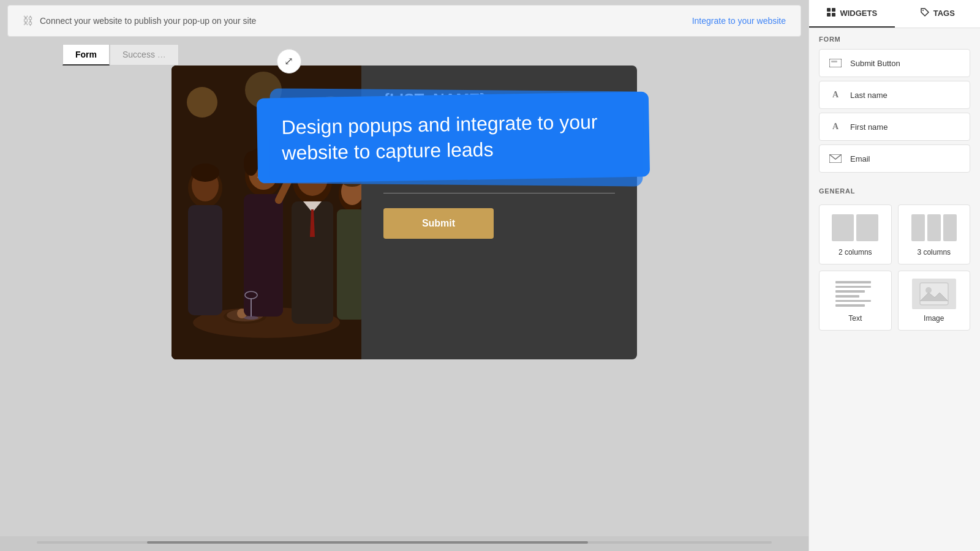 This screenshot has width=980, height=551. What do you see at coordinates (404, 21) in the screenshot?
I see `connect-banner: ⛓ Connect your website to publish your p…` at bounding box center [404, 21].